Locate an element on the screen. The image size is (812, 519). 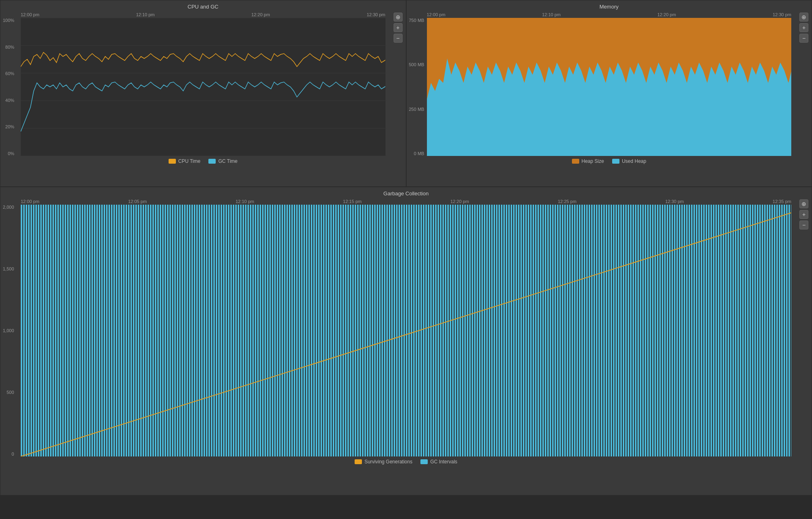
mem-time-0: 12:00 pm is located at coordinates (436, 15).